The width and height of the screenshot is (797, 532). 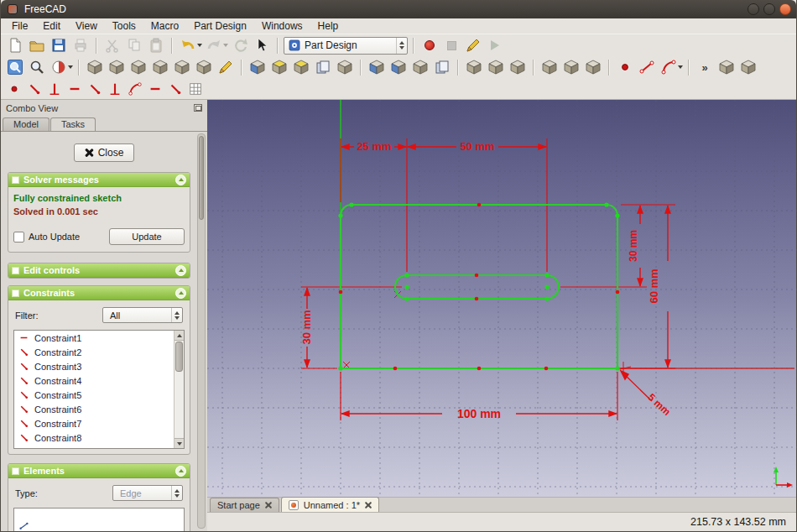 I want to click on constraint-list-item: Constraint4, so click(x=99, y=381).